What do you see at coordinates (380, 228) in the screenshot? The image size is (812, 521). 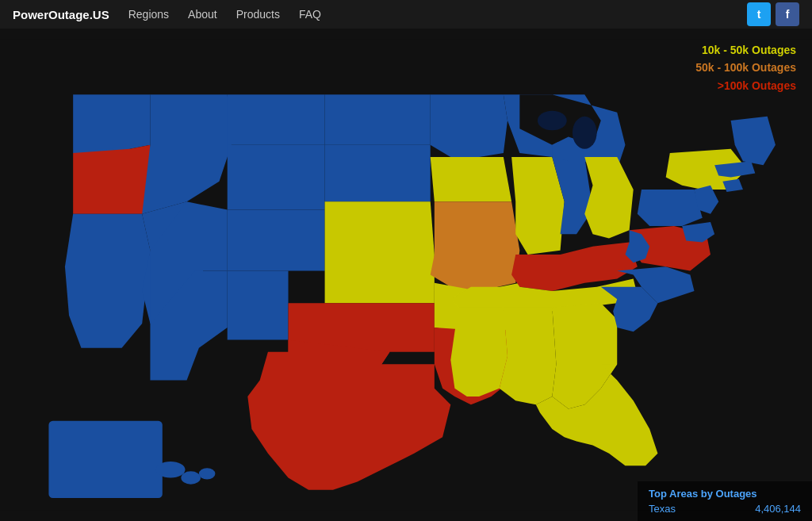 I see `state-ne` at bounding box center [380, 228].